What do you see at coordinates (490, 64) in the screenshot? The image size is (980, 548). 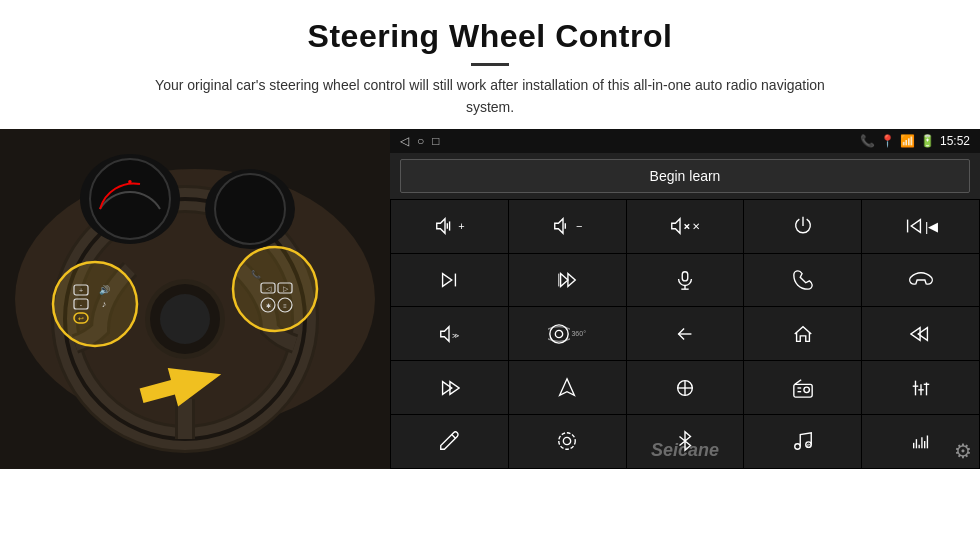 I see `title-divider` at bounding box center [490, 64].